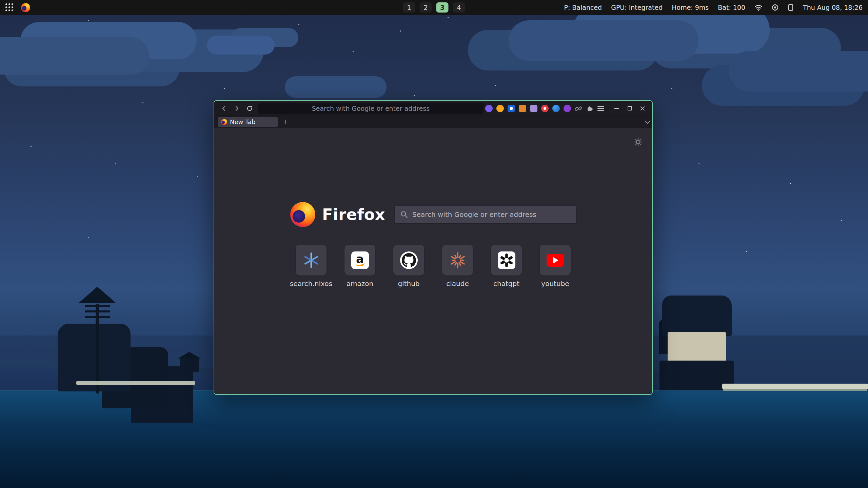 This screenshot has height=488, width=868. I want to click on personalize-gear-icon, so click(638, 143).